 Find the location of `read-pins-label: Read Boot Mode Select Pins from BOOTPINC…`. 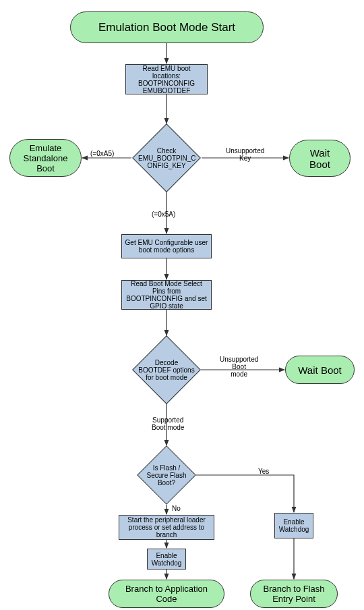

read-pins-label: Read Boot Mode Select Pins from BOOTPINC… is located at coordinates (166, 295).